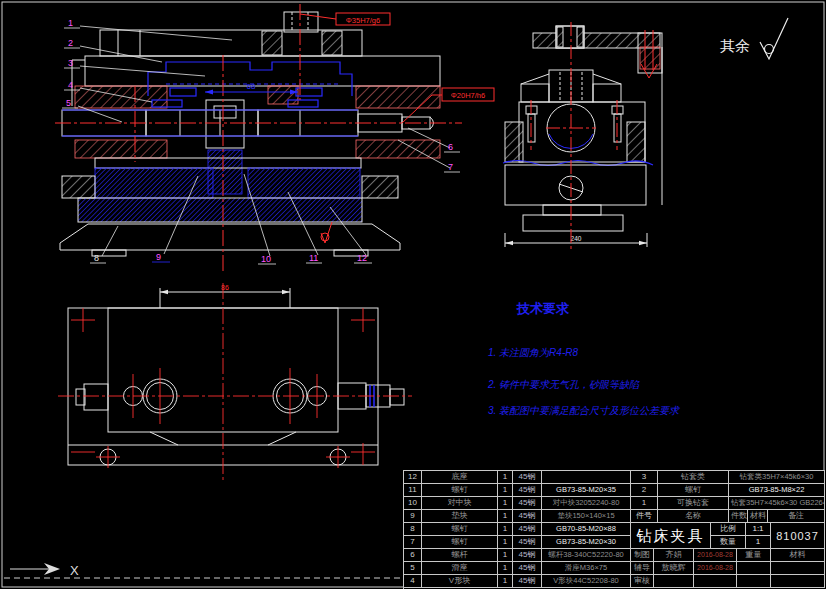 Image resolution: width=826 pixels, height=589 pixels. I want to click on part-no: 9, so click(413, 516).